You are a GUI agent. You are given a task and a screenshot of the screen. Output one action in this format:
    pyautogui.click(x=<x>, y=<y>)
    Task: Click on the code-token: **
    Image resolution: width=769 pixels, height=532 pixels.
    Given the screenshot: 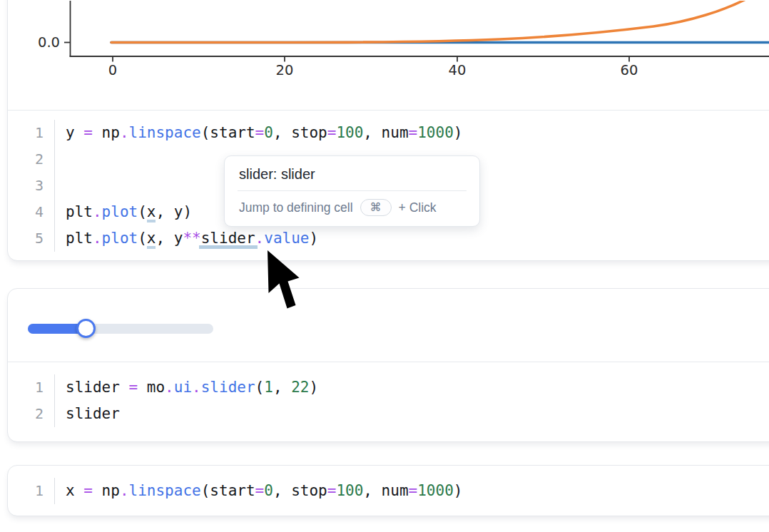 What is the action you would take?
    pyautogui.click(x=191, y=238)
    